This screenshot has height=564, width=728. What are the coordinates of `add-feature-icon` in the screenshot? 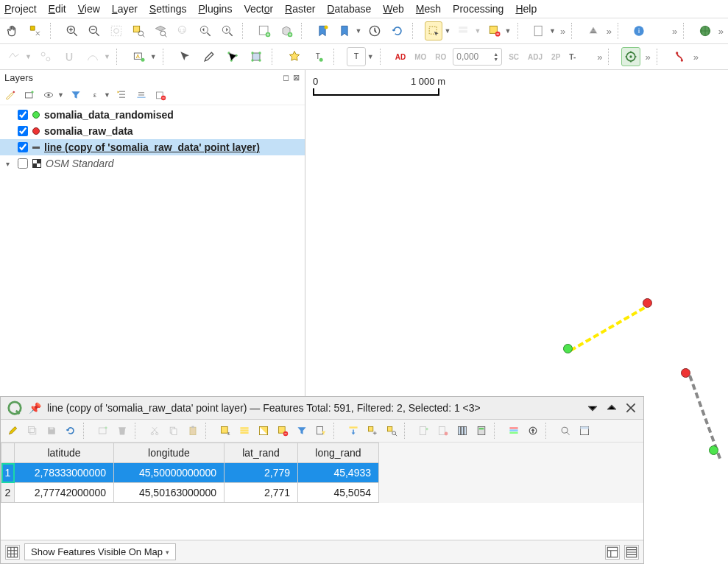 It's located at (103, 431).